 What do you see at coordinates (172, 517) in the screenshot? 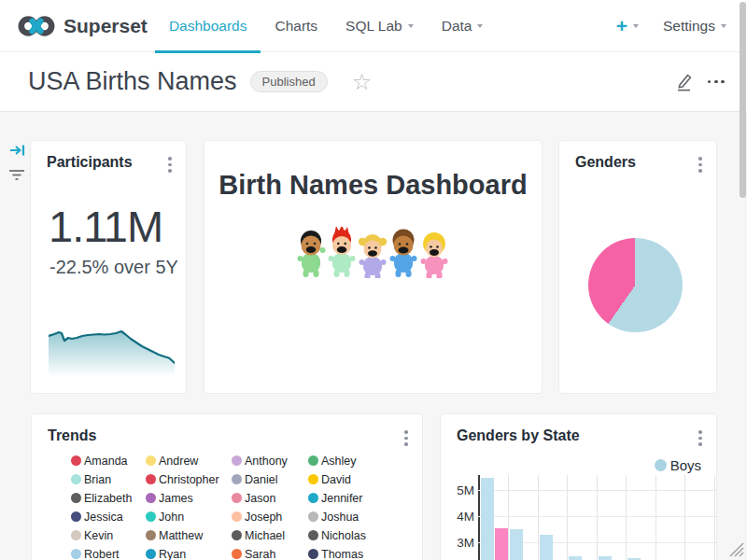
I see `legend-name: John` at bounding box center [172, 517].